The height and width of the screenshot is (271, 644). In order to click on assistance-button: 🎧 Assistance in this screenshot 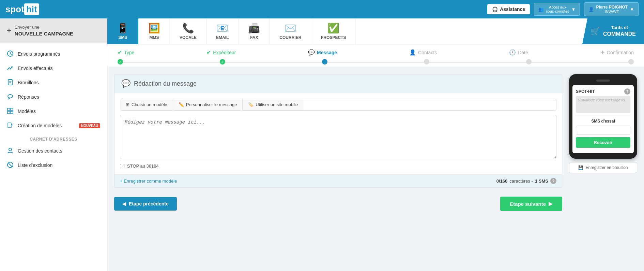, I will do `click(508, 9)`.